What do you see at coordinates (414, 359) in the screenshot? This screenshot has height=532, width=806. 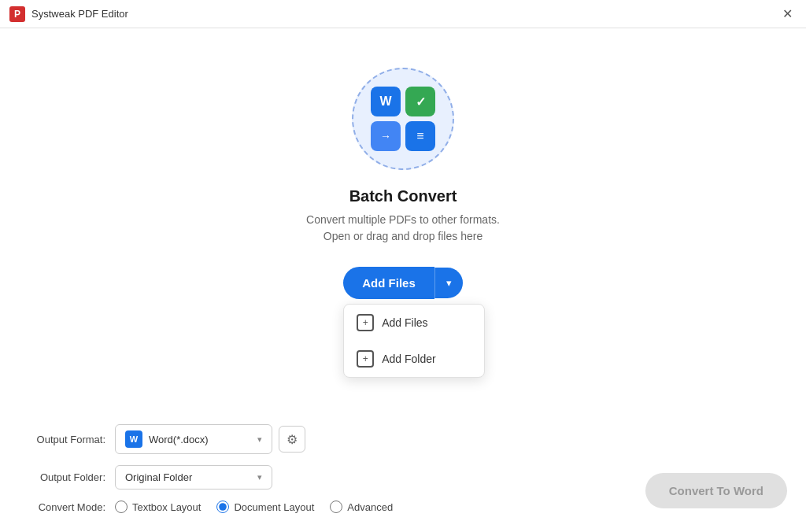 I see `dropdown-add-folder: + Add Folder` at bounding box center [414, 359].